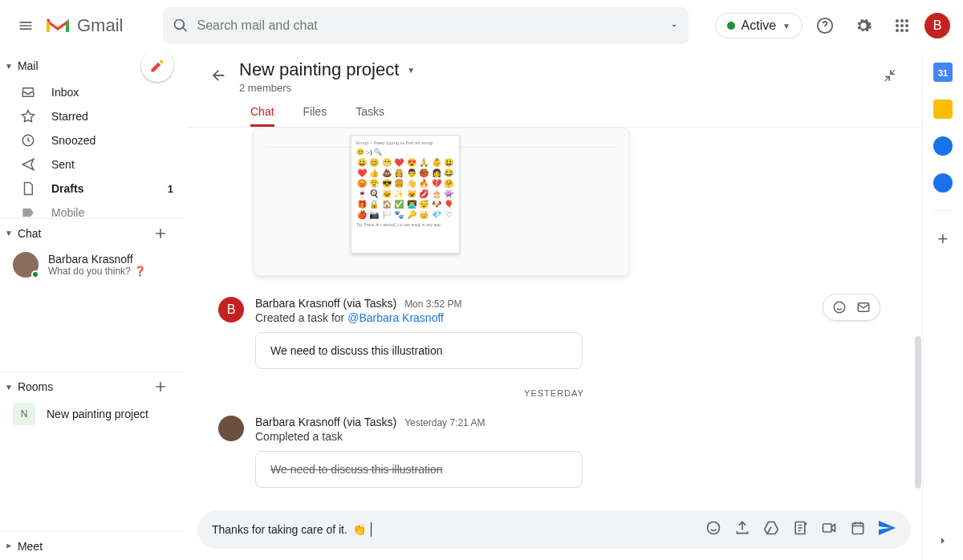 This screenshot has height=560, width=963. What do you see at coordinates (943, 306) in the screenshot?
I see `side-panel: 31 +` at bounding box center [943, 306].